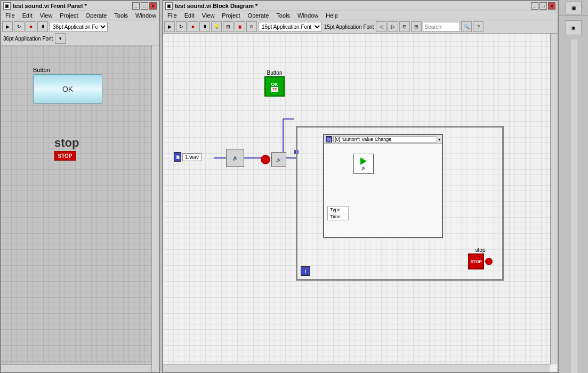  I want to click on maximize-button: □, so click(144, 6).